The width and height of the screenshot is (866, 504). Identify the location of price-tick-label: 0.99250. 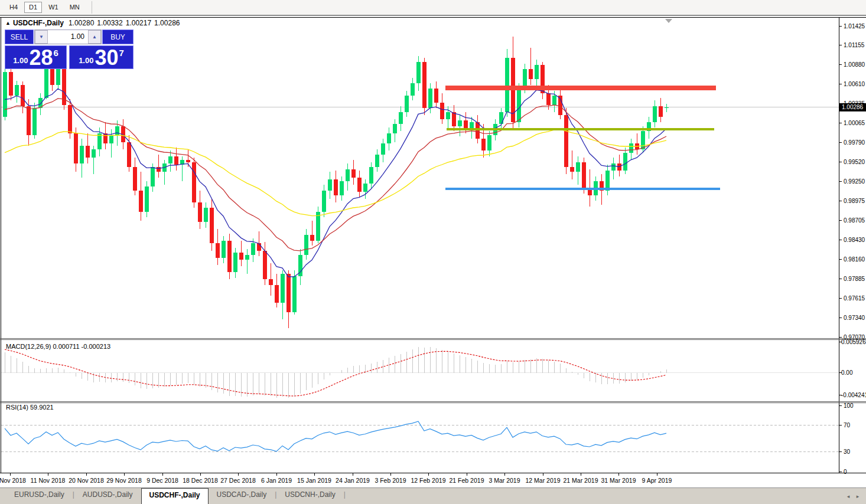
(854, 182).